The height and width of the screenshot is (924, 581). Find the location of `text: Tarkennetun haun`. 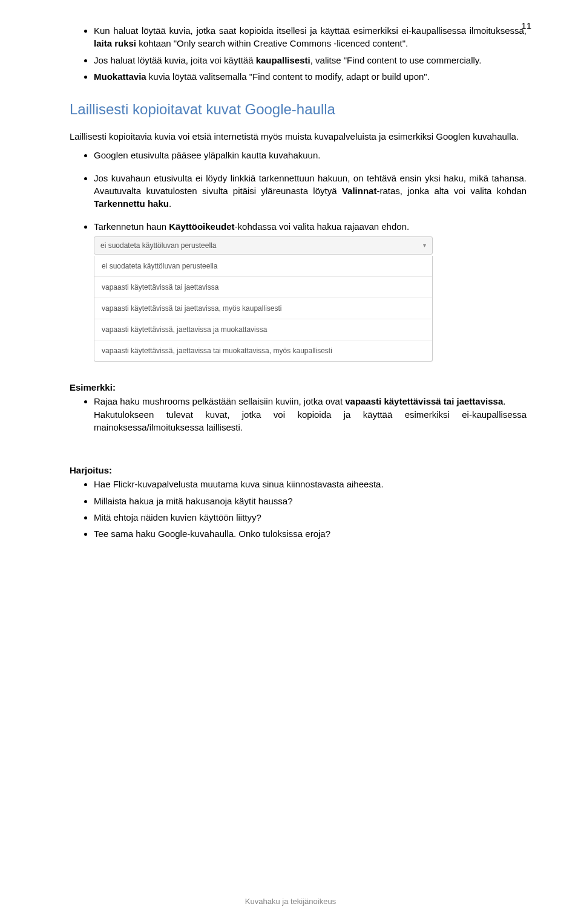

text: Tarkennetun haun is located at coordinates (131, 226).